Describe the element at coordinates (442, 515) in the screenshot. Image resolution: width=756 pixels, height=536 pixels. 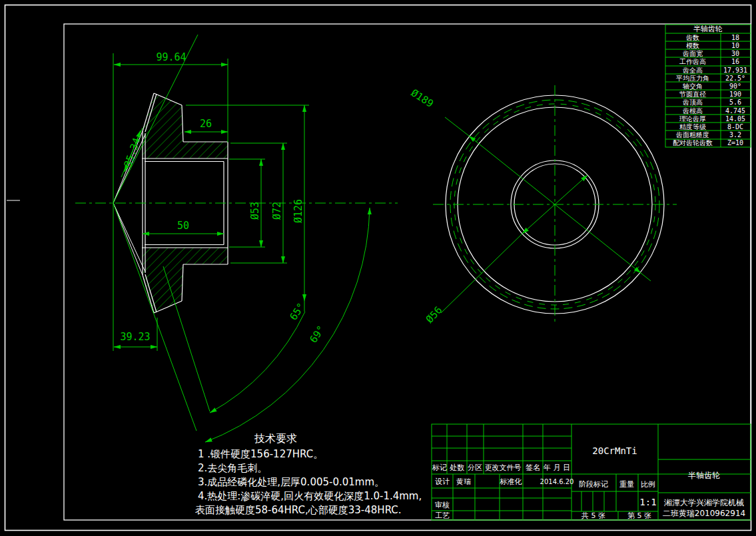
I see `tb-craft-label: 工艺` at that location.